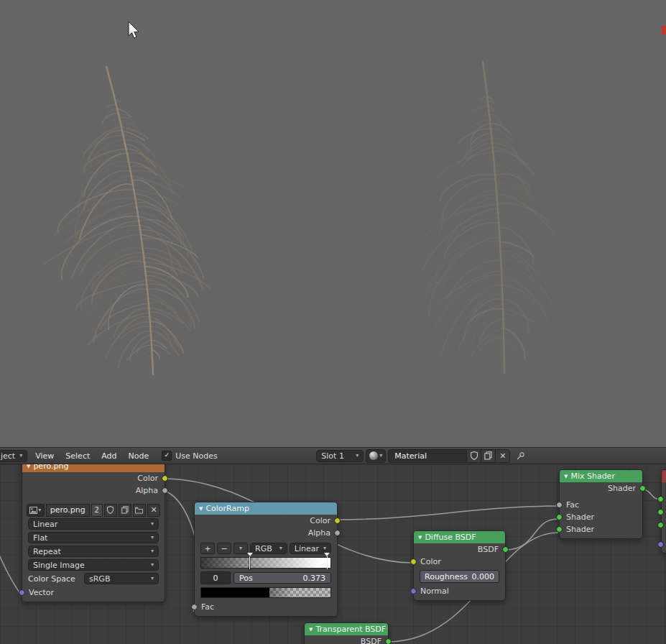  Describe the element at coordinates (346, 640) in the screenshot. I see `output-row-bsdf: BSDF` at that location.